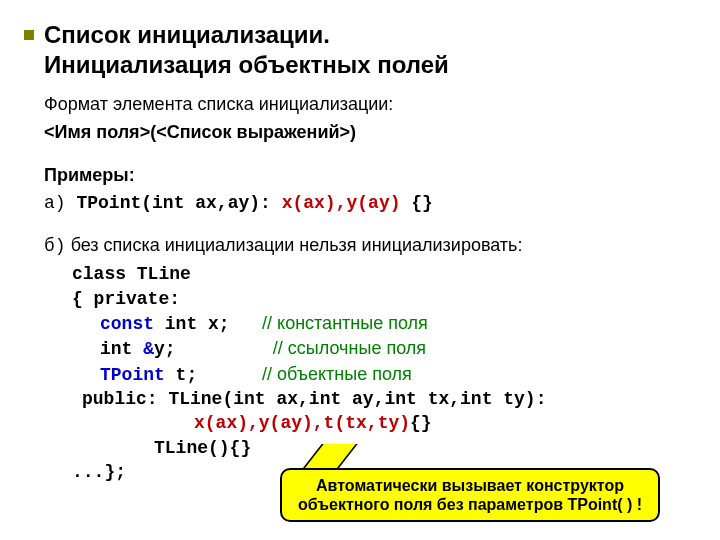 This screenshot has width=720, height=540. What do you see at coordinates (367, 448) in the screenshot?
I see `code-l8: TLine(){}` at bounding box center [367, 448].